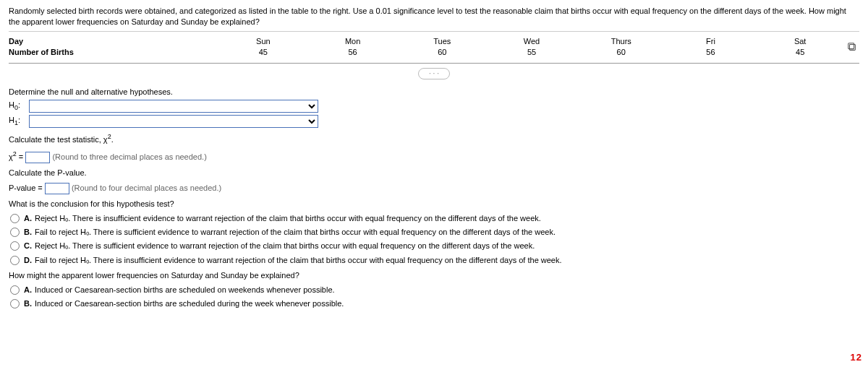 The height and width of the screenshot is (367, 868). What do you see at coordinates (434, 246) in the screenshot?
I see `conclusion-choice: C. Reject H₀. There is sufficient eviden…` at bounding box center [434, 246].